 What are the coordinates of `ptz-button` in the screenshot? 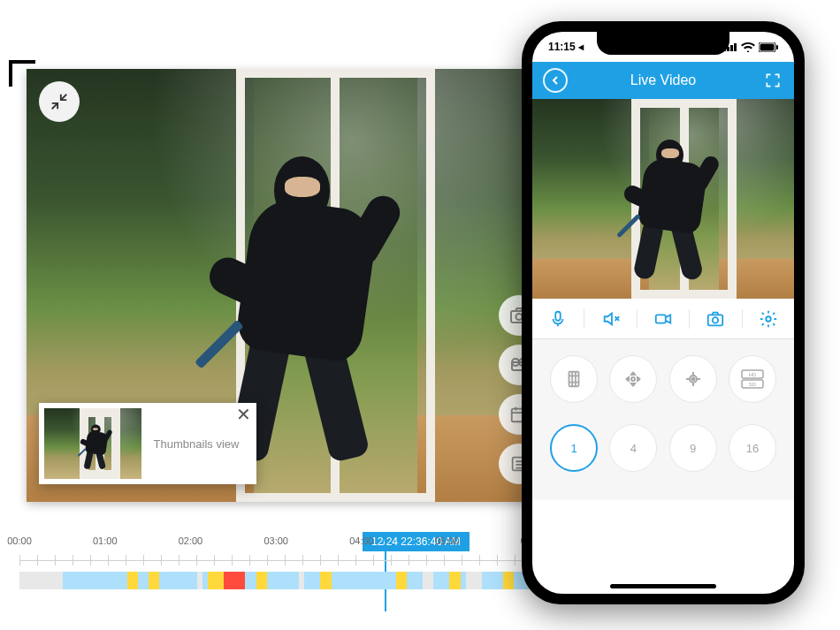 It's located at (633, 379).